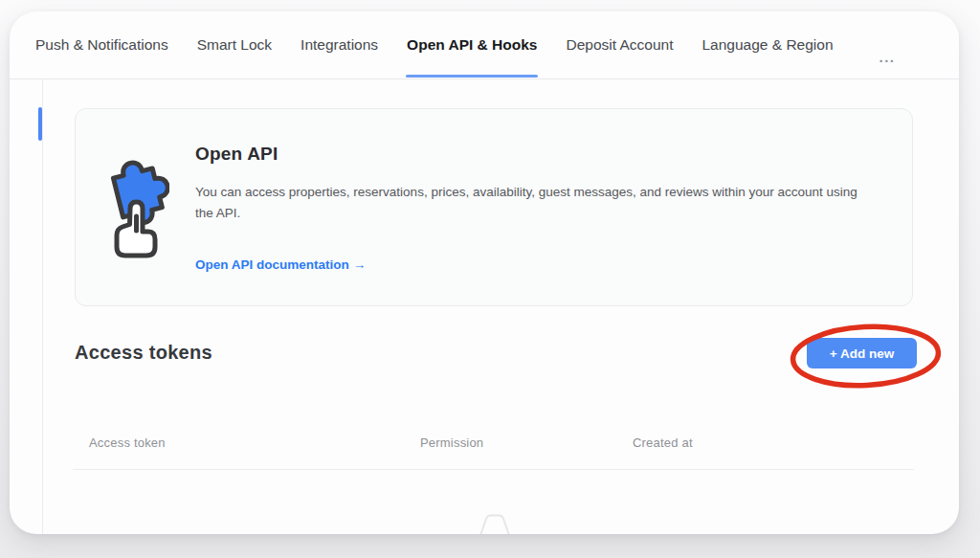  I want to click on open-api-documentation-link: Open API documentation→, so click(280, 264).